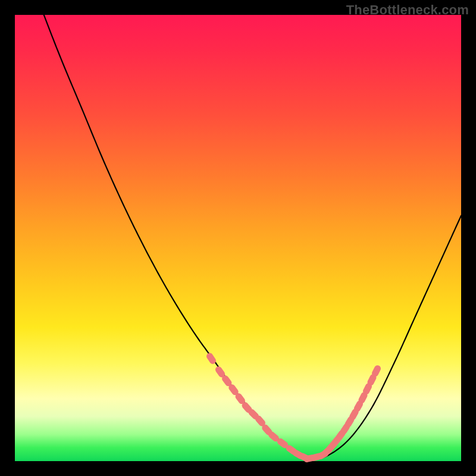 The width and height of the screenshot is (476, 476). Describe the element at coordinates (343, 414) in the screenshot. I see `marker-cluster-right` at that location.